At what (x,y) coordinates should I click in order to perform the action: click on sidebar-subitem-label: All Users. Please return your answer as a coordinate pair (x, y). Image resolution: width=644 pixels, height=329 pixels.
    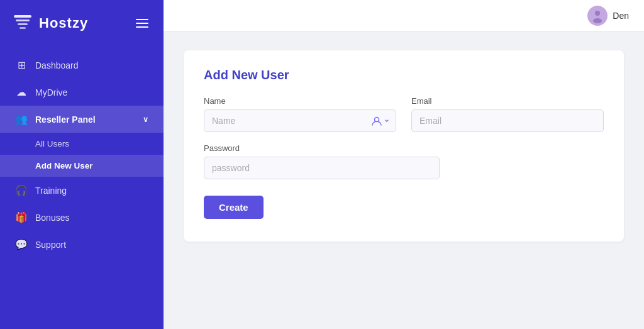
    Looking at the image, I should click on (52, 143).